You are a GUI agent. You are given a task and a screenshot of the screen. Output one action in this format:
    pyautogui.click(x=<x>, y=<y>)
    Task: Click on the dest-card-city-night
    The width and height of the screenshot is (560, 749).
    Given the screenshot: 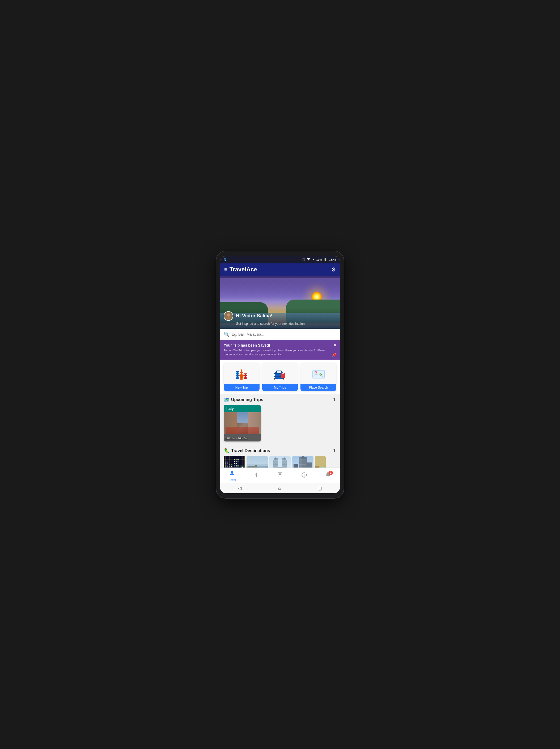 What is the action you would take?
    pyautogui.click(x=234, y=462)
    